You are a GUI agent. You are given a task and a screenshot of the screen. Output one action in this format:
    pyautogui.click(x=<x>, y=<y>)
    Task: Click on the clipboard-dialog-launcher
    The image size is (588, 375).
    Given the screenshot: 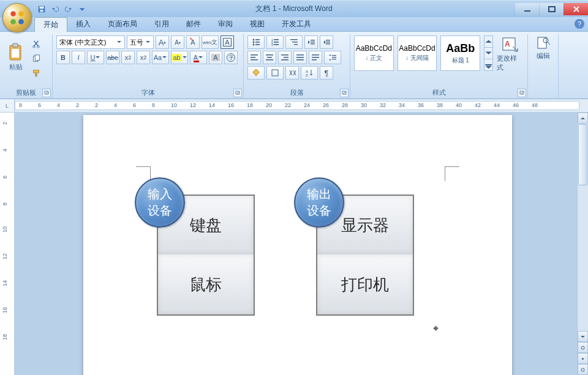 What is the action you would take?
    pyautogui.click(x=47, y=93)
    